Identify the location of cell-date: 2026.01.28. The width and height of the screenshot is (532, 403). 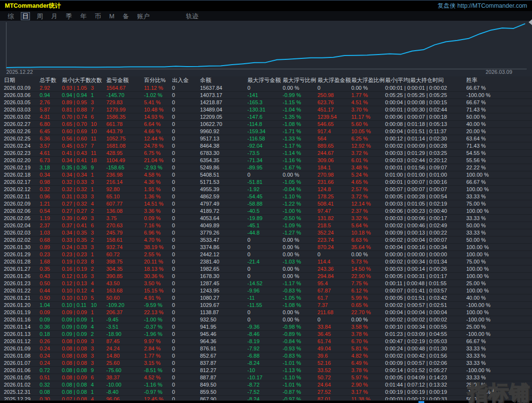
(22, 262).